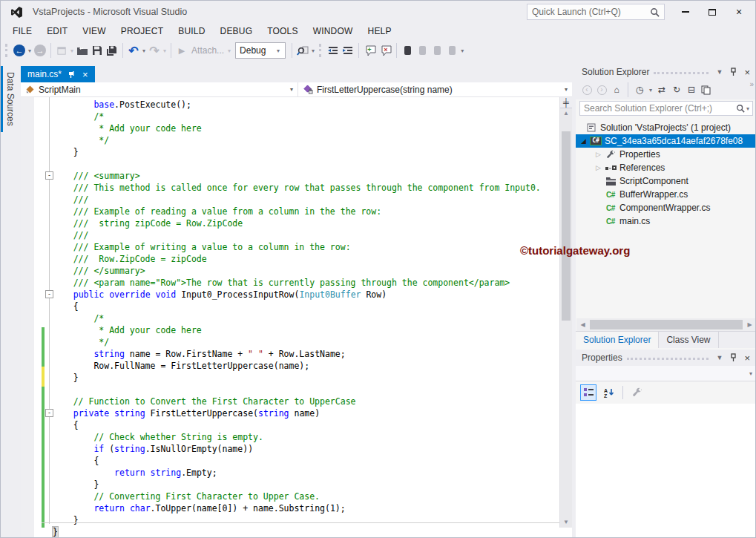 This screenshot has width=756, height=538. I want to click on navigate-forward-button: →, so click(40, 50).